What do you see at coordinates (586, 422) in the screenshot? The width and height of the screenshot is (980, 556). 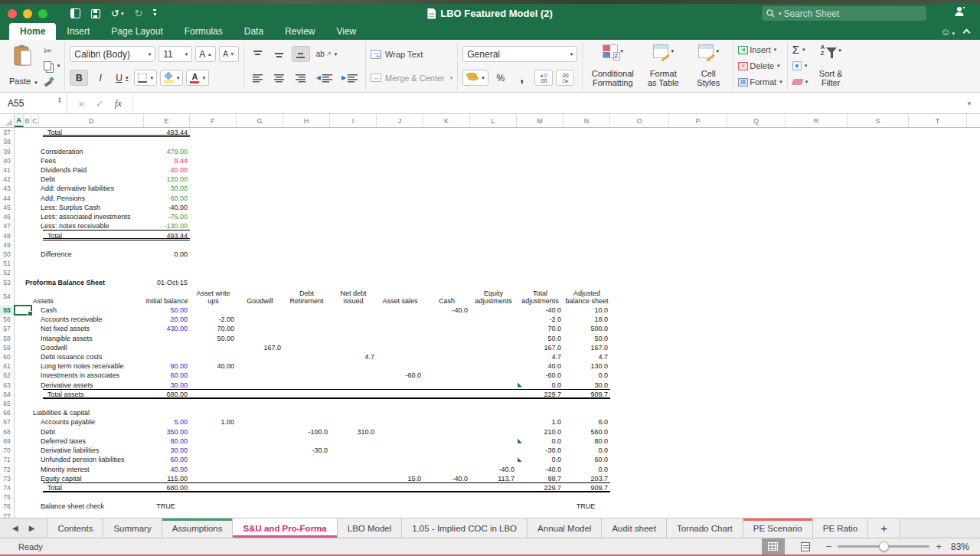 I see `grid-cell-N67: 6.0` at bounding box center [586, 422].